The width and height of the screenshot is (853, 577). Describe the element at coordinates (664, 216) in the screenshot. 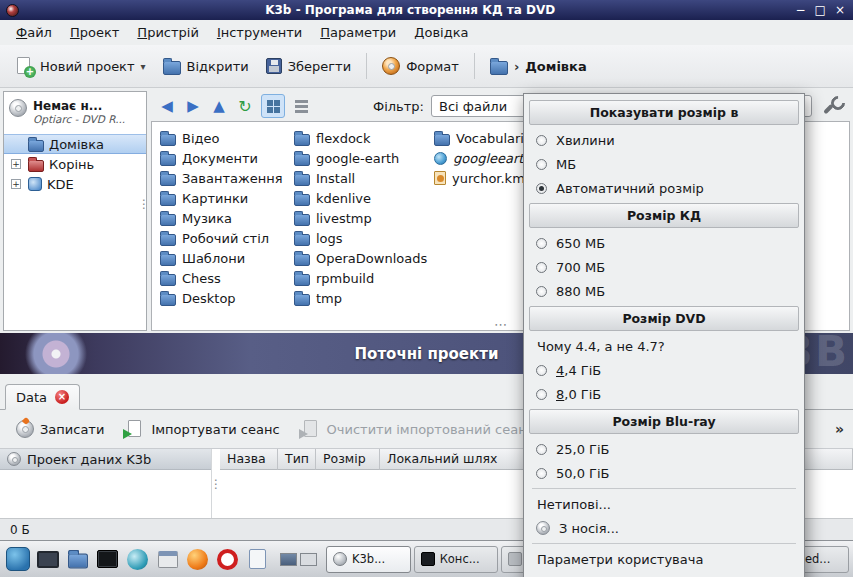

I see `popup-header-cd-size: Розмір КД` at that location.